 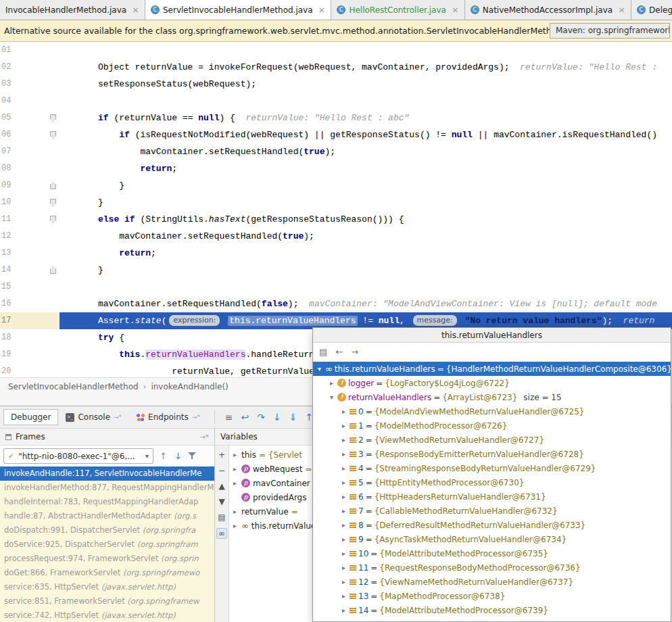 What do you see at coordinates (323, 352) in the screenshot?
I see `copy-value-icon: ▤` at bounding box center [323, 352].